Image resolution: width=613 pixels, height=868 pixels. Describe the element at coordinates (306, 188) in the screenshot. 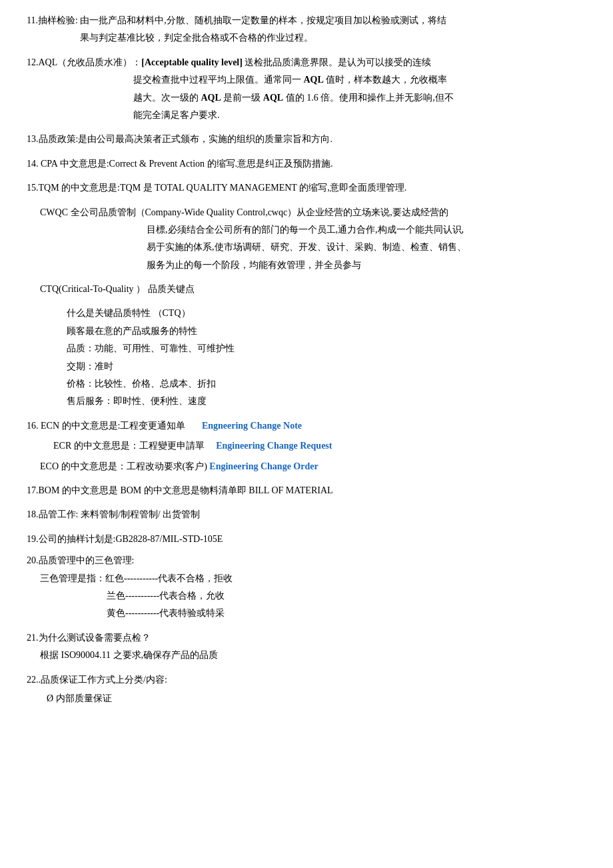

I see `section-15: 15.TQM 的中文意思是:TQM 是 TOTAL QUALITY MANAGE…` at that location.